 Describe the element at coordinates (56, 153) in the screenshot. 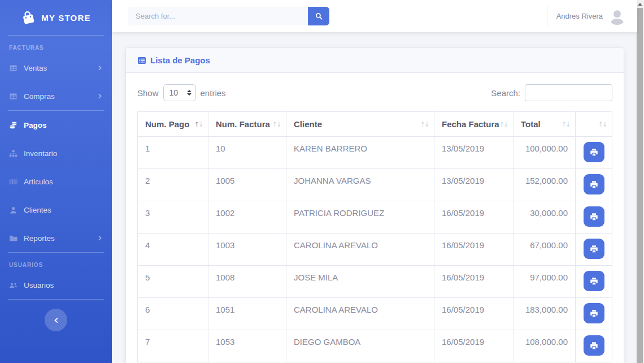

I see `sidebar-item-inventario: Inventario` at that location.